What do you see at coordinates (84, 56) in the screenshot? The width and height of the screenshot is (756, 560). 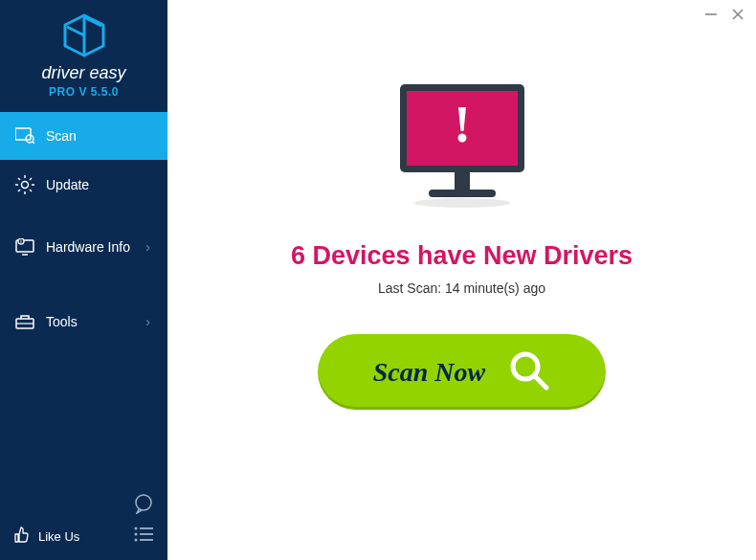 I see `logo-section: driver easy PRO V 5.5.0` at bounding box center [84, 56].